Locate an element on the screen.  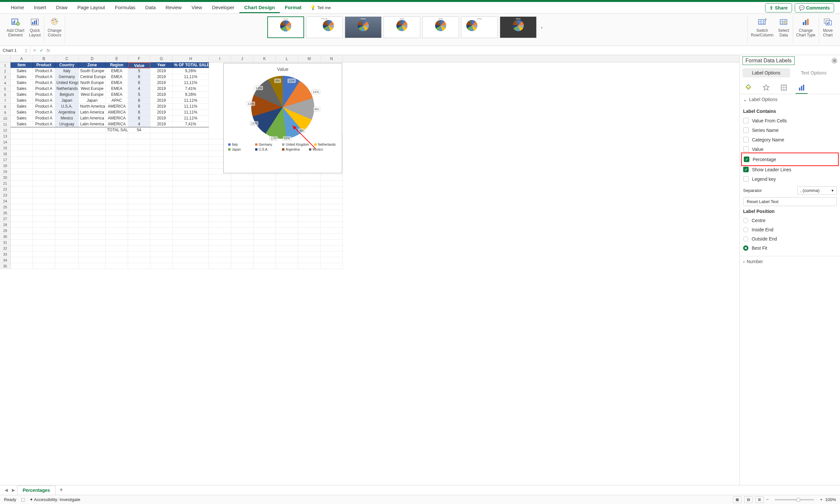
row-header-34: 34 is located at coordinates (5, 260).